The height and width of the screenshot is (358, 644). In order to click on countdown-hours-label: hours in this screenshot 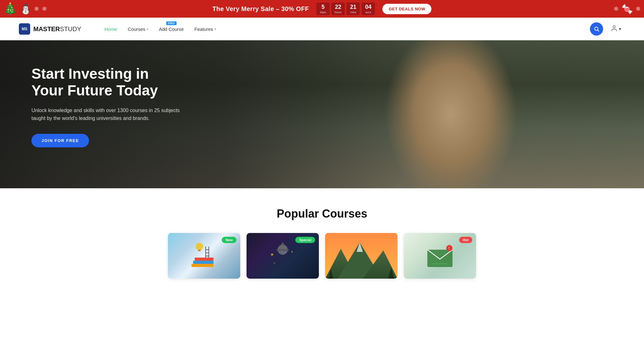, I will do `click(338, 12)`.